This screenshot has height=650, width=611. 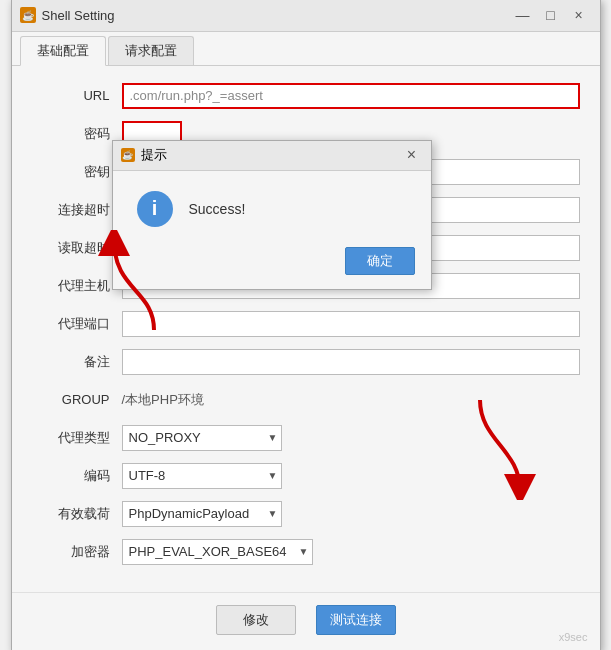 I want to click on test-connection-button: 测试连接, so click(x=356, y=620).